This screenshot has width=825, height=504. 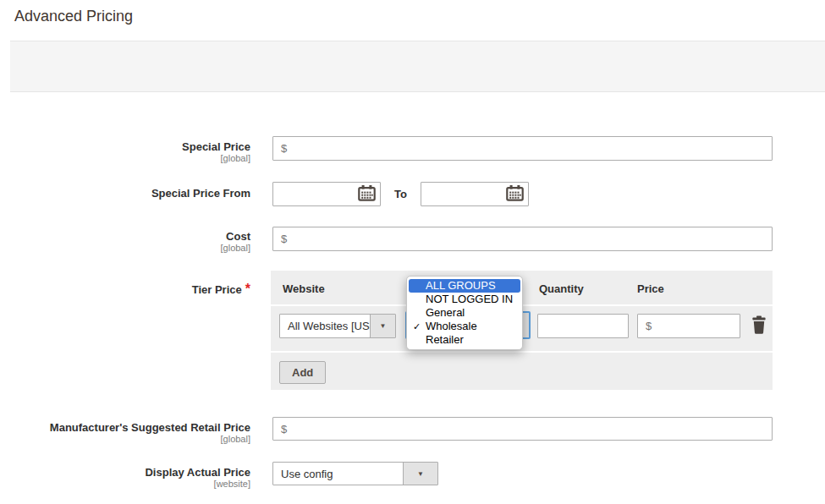 What do you see at coordinates (465, 340) in the screenshot?
I see `dropdown-option-retailer: Retailer` at bounding box center [465, 340].